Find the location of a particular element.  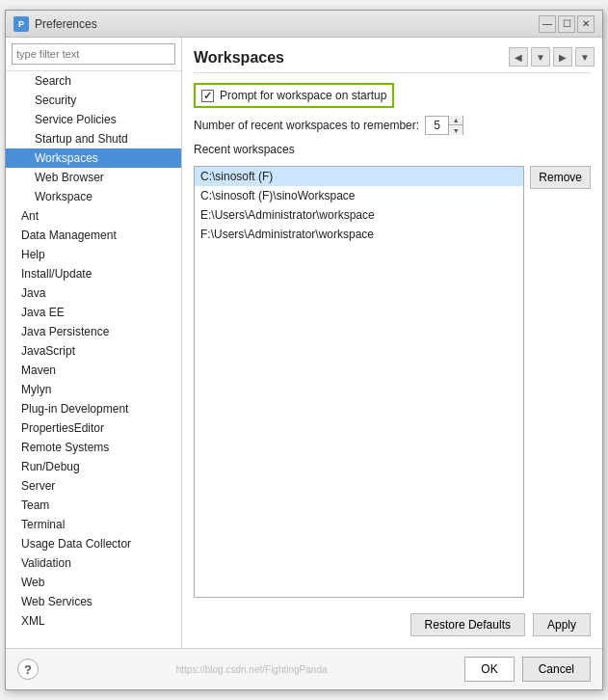

spinner-up: ▲ is located at coordinates (456, 121).